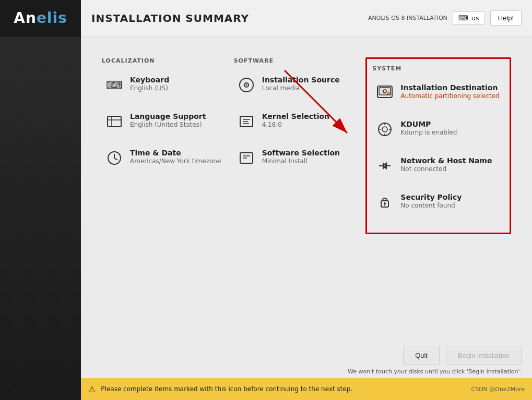  What do you see at coordinates (301, 161) in the screenshot?
I see `software-selection-sublabel: Minimal Install` at bounding box center [301, 161].